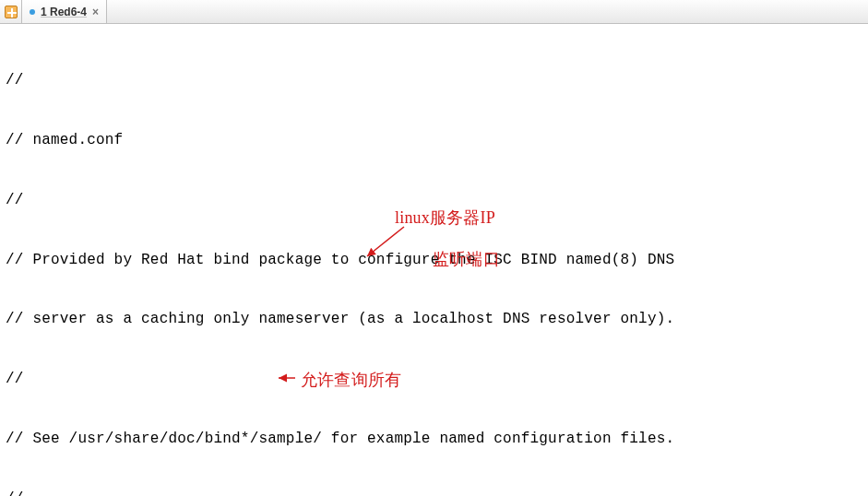  What do you see at coordinates (32, 12) in the screenshot?
I see `tab-modified-indicator-icon` at bounding box center [32, 12].